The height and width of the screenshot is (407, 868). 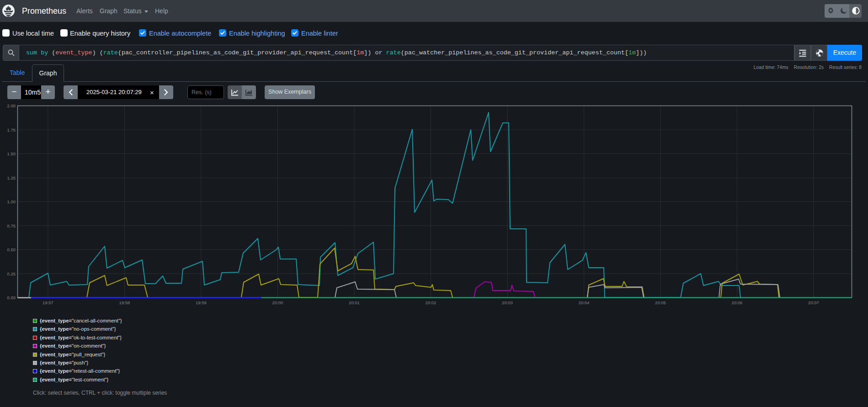 I want to click on svg-text: 20:03, so click(x=507, y=302).